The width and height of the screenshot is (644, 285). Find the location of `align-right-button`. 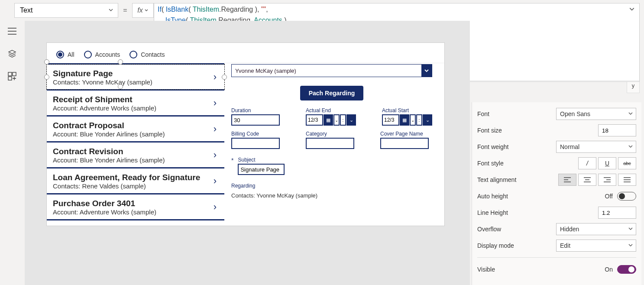

align-right-button is located at coordinates (607, 180).